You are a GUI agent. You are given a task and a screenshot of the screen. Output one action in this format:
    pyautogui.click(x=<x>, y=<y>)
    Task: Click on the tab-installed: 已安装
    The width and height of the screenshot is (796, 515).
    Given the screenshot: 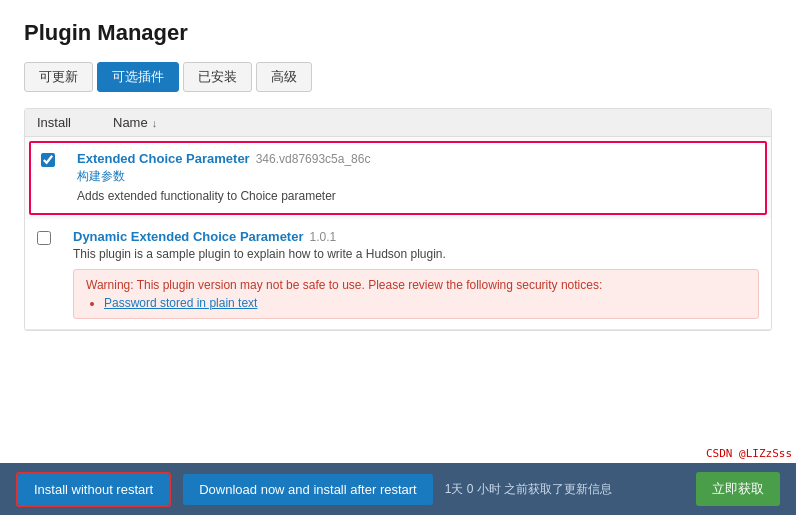 What is the action you would take?
    pyautogui.click(x=218, y=77)
    